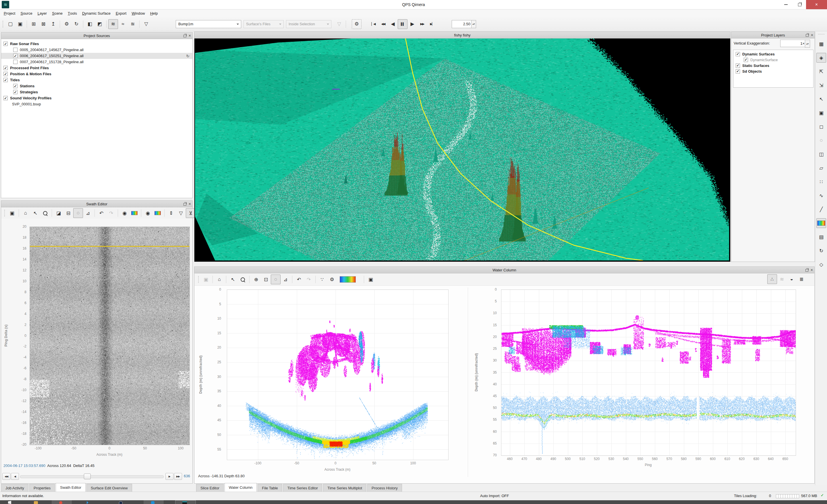 Image resolution: width=827 pixels, height=504 pixels. What do you see at coordinates (322, 279) in the screenshot?
I see `extract-points-icon: ∵` at bounding box center [322, 279].